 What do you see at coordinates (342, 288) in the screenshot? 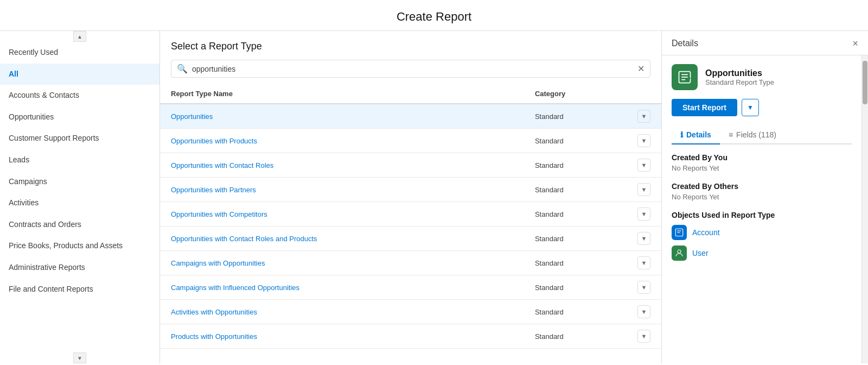
I see `report-row-name: Campaigns with Influenced Opportunities` at bounding box center [342, 288].